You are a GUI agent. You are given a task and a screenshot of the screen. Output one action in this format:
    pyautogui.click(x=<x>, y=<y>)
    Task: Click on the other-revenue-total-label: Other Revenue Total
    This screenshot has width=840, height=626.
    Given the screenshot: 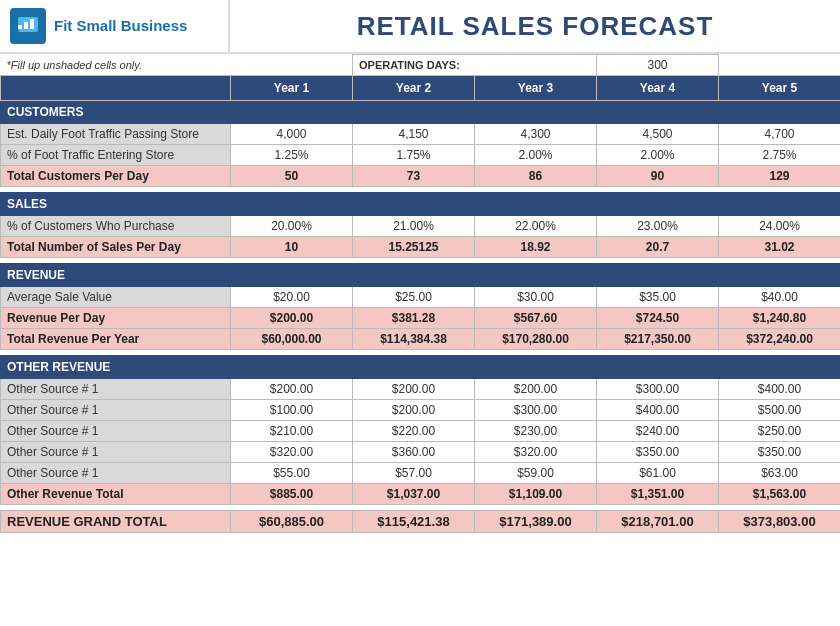 What is the action you would take?
    pyautogui.click(x=116, y=494)
    